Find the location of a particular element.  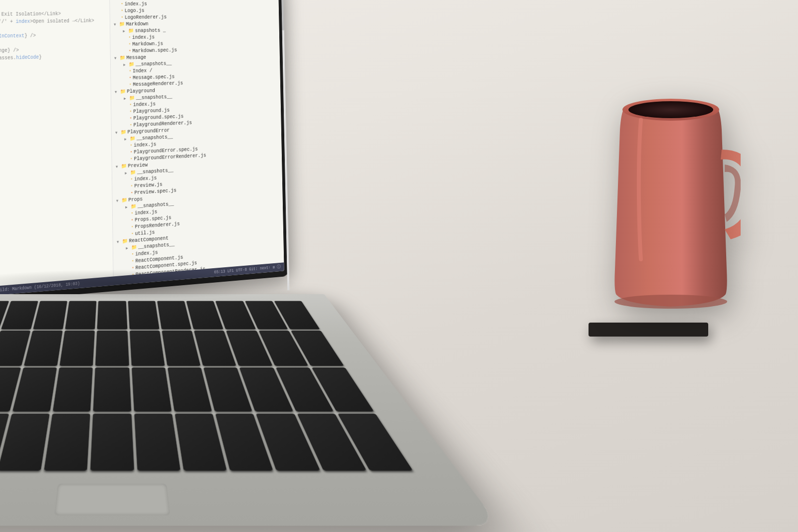

trackpad is located at coordinates (113, 500).